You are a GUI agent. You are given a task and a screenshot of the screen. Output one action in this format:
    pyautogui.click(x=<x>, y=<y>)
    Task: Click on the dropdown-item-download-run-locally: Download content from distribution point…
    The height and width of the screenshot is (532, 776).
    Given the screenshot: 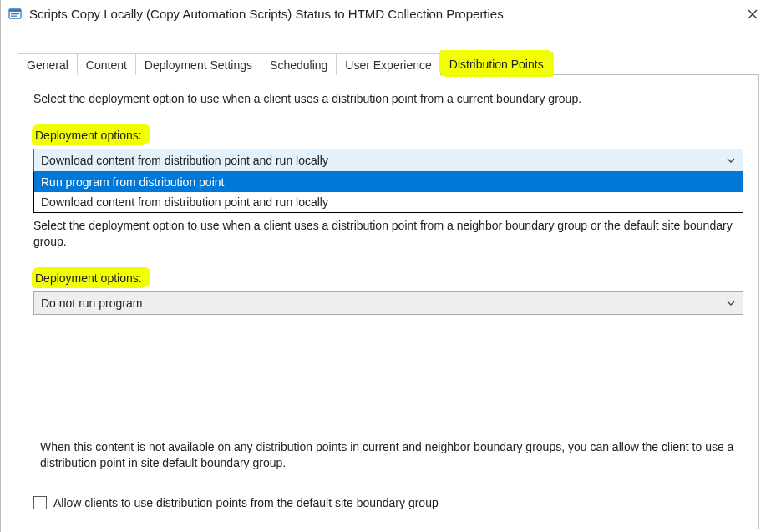 What is the action you would take?
    pyautogui.click(x=388, y=202)
    